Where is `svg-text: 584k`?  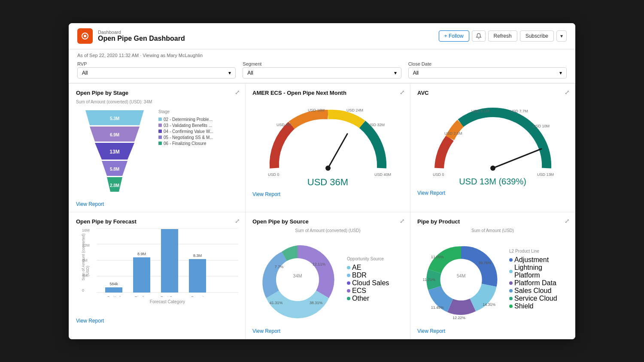
svg-text: 584k is located at coordinates (114, 284).